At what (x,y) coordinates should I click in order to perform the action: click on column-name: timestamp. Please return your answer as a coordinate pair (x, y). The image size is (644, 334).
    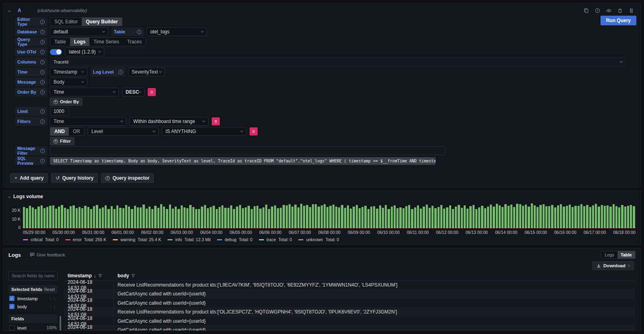
    Looking at the image, I should click on (80, 276).